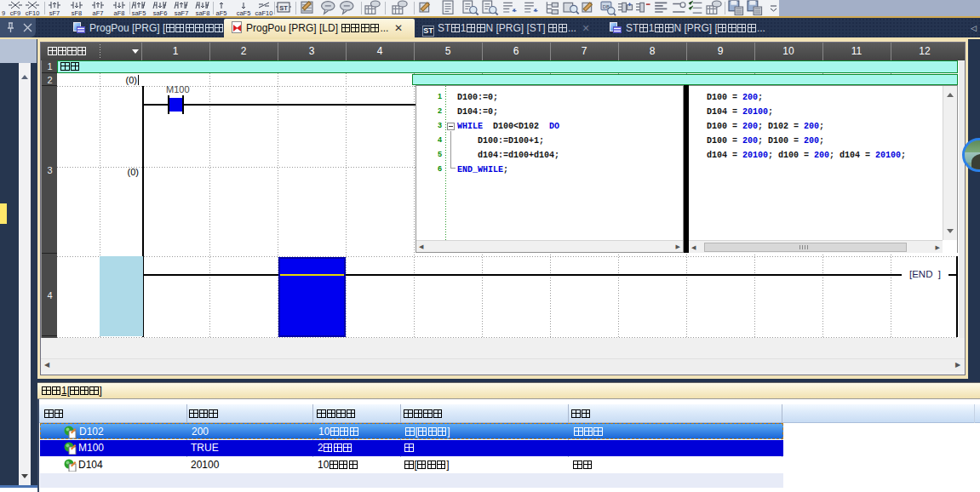 This screenshot has width=980, height=492. What do you see at coordinates (119, 14) in the screenshot?
I see `svg-text: aF8` at bounding box center [119, 14].